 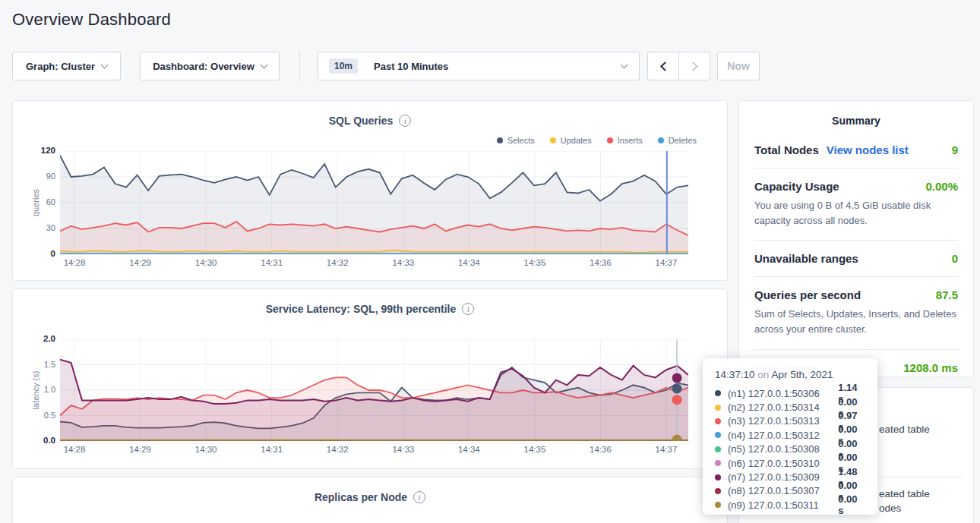 What do you see at coordinates (36, 440) in the screenshot?
I see `y-tick-label: 0.0` at bounding box center [36, 440].